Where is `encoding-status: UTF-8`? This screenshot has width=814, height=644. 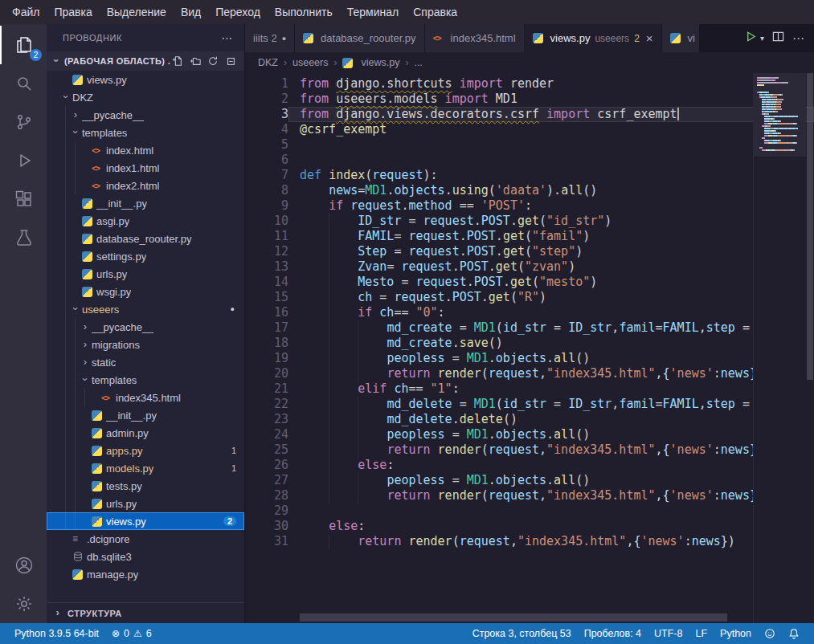 encoding-status: UTF-8 is located at coordinates (669, 634).